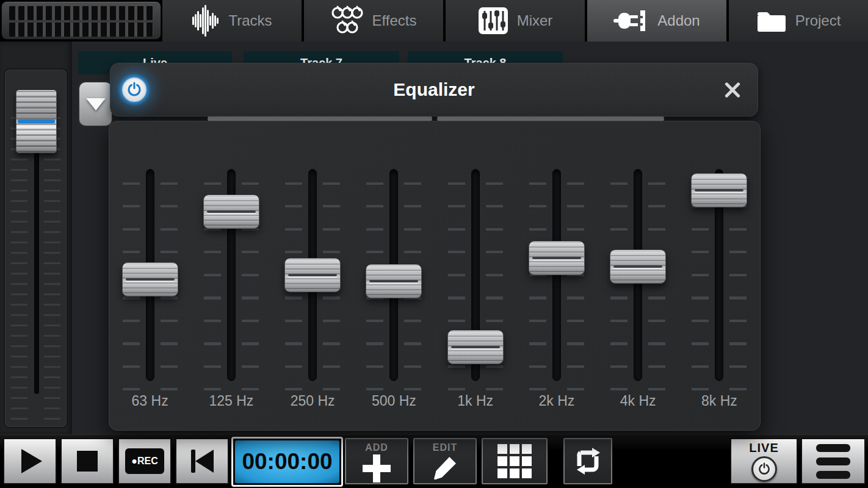  Describe the element at coordinates (445, 461) in the screenshot. I see `edit-button: EDIT` at that location.